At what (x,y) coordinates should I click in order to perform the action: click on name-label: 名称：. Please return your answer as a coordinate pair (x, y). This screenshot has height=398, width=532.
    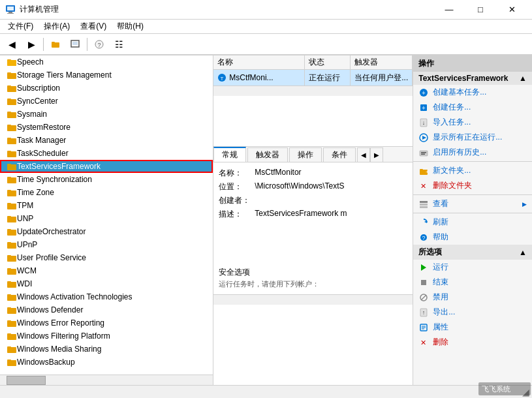
    Looking at the image, I should click on (236, 174).